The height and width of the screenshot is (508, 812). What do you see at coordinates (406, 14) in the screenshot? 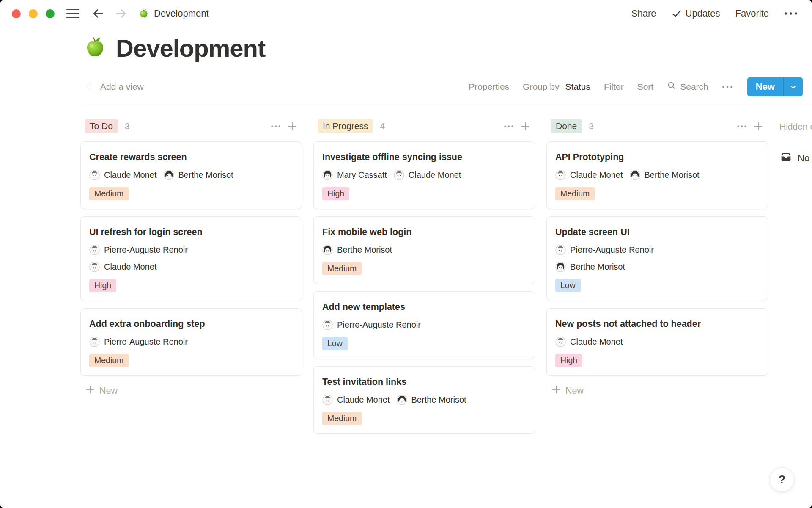
I see `titlebar: Development Share Updates Favorite` at bounding box center [406, 14].